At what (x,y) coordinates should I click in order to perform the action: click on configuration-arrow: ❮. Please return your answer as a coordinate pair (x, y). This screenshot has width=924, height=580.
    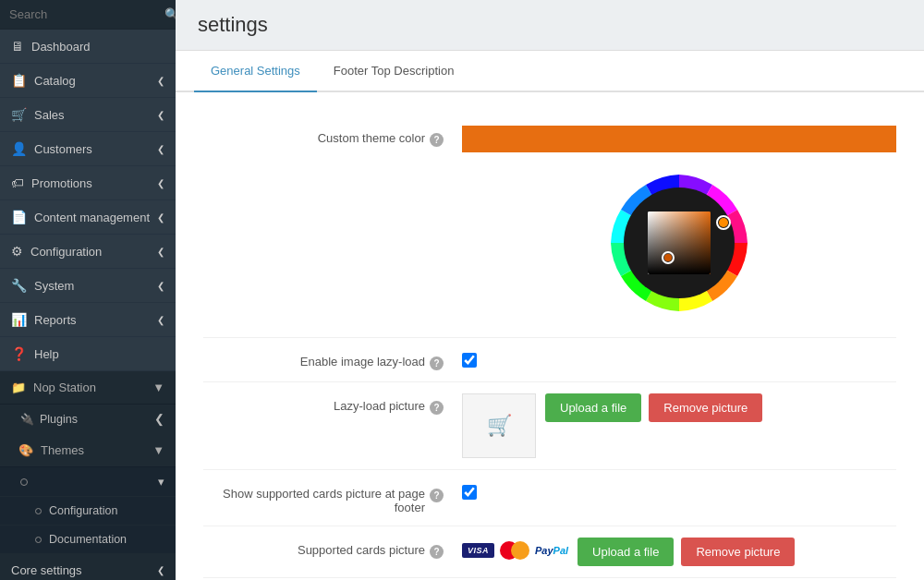
    Looking at the image, I should click on (161, 251).